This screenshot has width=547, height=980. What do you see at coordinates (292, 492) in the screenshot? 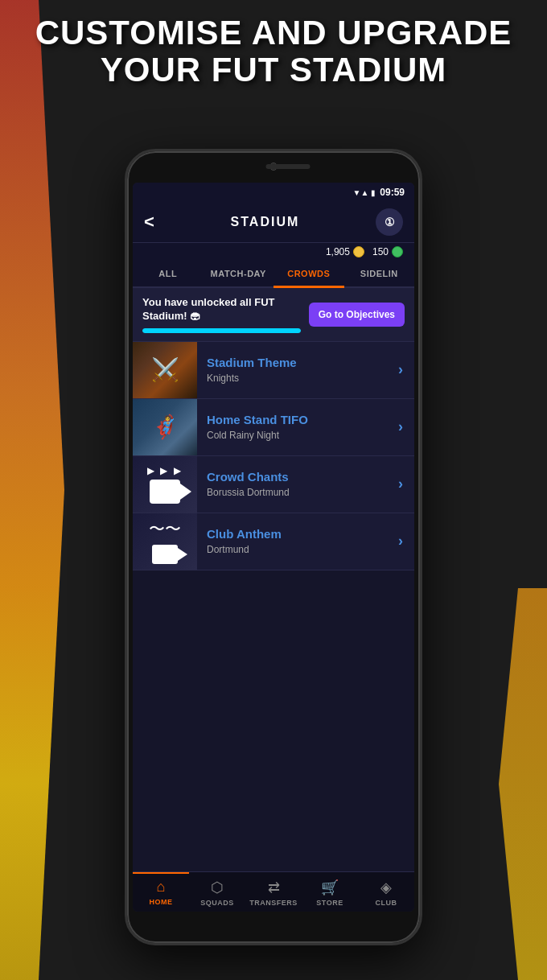
I see `item-subtitle-crowd-chants: Borussia Dortmund` at bounding box center [292, 492].